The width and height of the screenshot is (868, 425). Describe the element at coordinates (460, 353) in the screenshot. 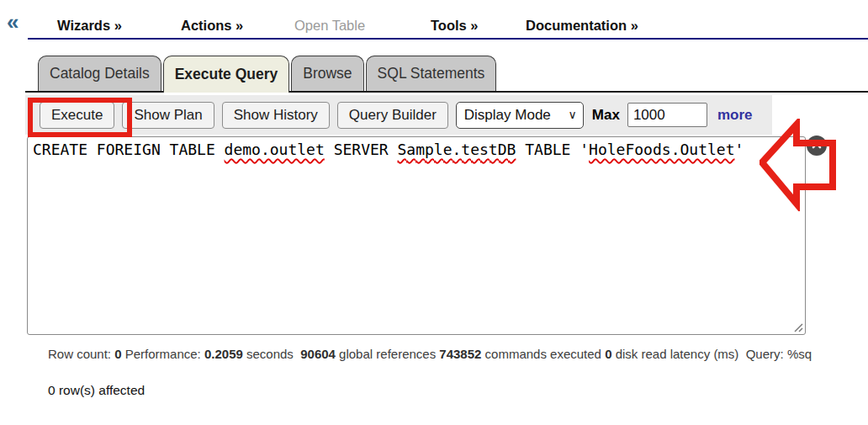

I see `status-value: 743852` at that location.